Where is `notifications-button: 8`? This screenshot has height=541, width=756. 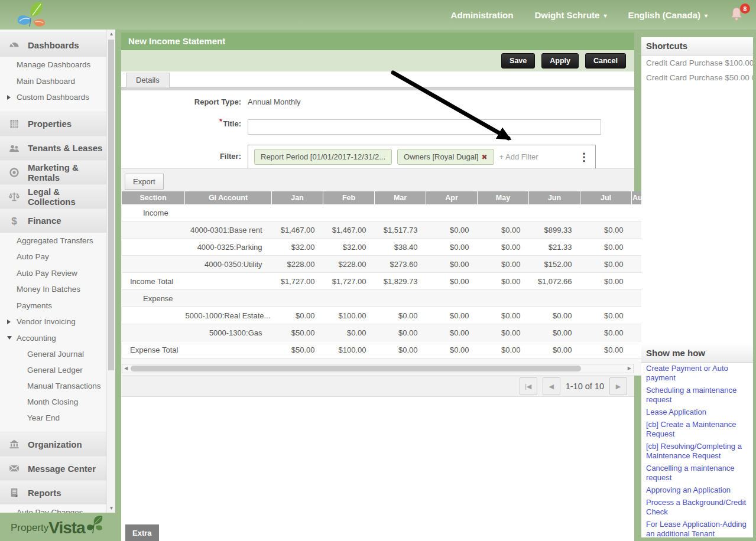 notifications-button: 8 is located at coordinates (737, 15).